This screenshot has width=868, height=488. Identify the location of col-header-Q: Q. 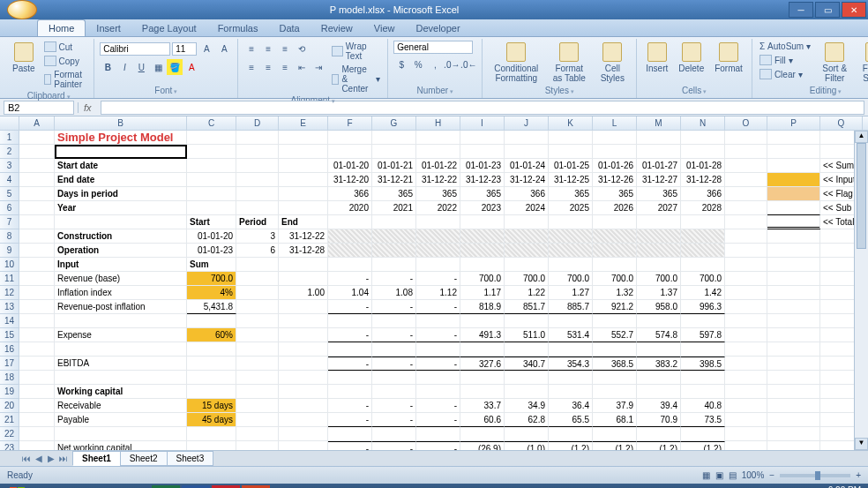
(842, 124).